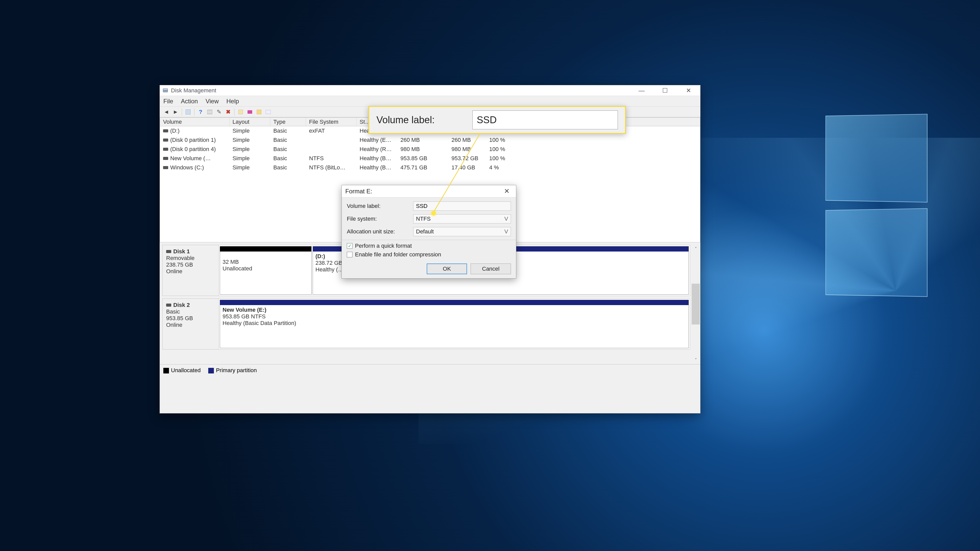  I want to click on table-row: New Volume (…SimpleBasicNTFSHealthy (B…9…, so click(430, 159).